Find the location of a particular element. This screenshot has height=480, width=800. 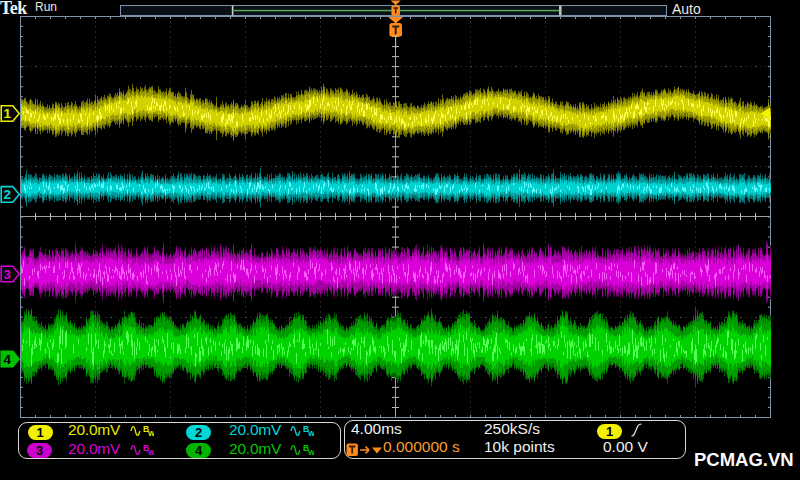

svg-text: 3 is located at coordinates (8, 274).